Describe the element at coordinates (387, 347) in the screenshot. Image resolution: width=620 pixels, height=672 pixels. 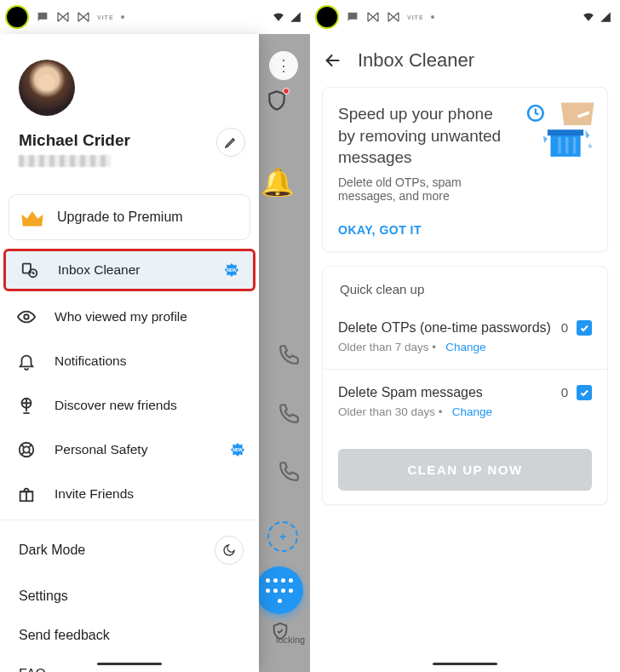
I see `row-subtext: Older than 7 days •` at that location.